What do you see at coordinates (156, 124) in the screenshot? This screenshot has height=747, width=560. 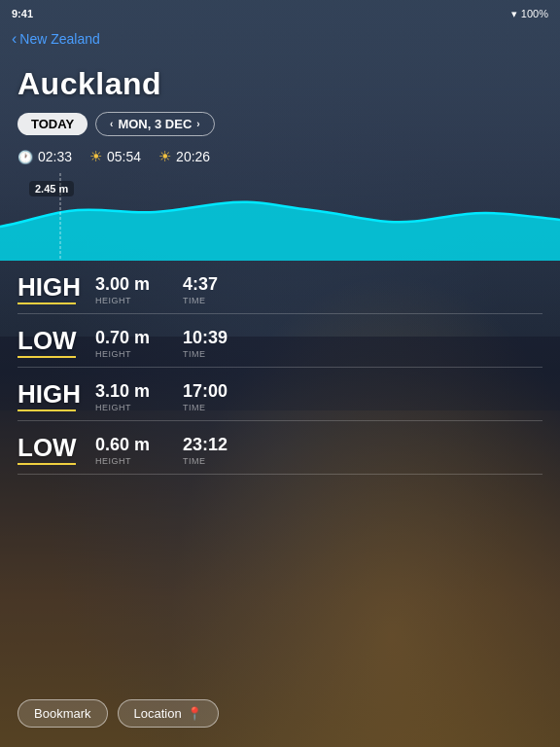 I see `tab-date: ‹ MON, 3 DEC ›` at bounding box center [156, 124].